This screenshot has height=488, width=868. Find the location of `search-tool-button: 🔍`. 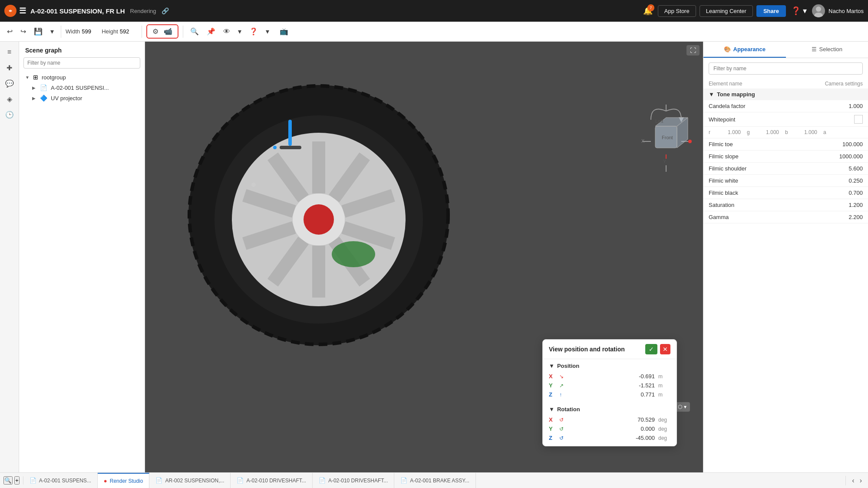

search-tool-button: 🔍 is located at coordinates (195, 31).